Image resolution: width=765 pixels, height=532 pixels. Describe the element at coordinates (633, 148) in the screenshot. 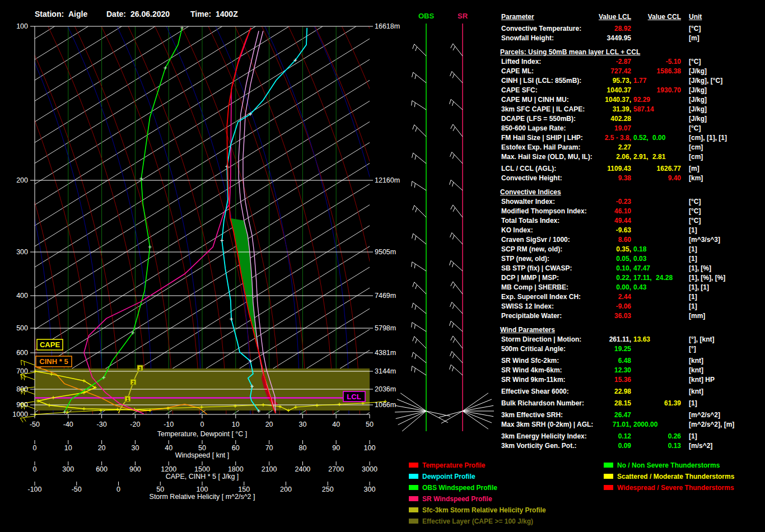

I see `table-row: Estofex Exp. Hail Param:2.27[cm]` at that location.